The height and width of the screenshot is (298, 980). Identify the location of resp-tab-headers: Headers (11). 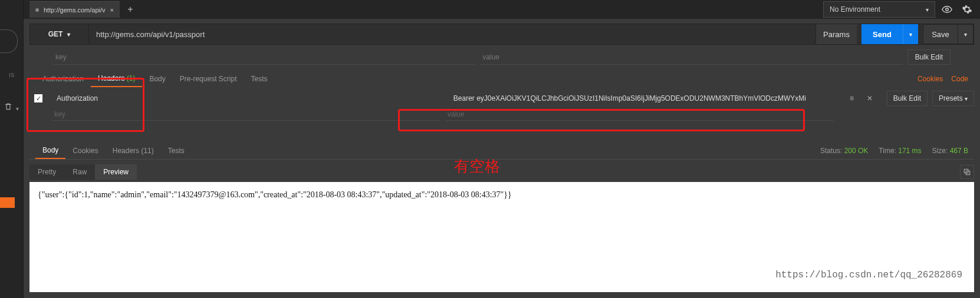
(133, 151).